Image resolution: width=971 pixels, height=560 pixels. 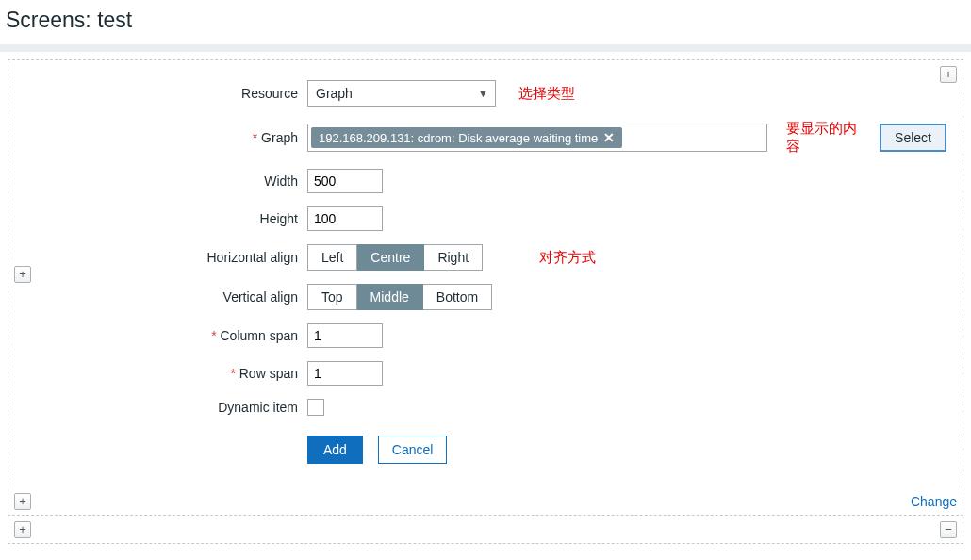 I want to click on annotation-type: 选择类型, so click(x=547, y=92).